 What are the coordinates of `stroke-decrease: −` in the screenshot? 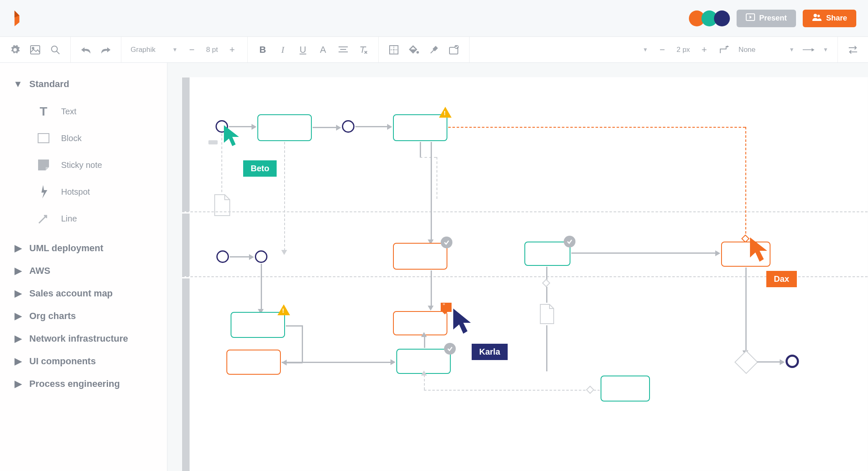 It's located at (662, 50).